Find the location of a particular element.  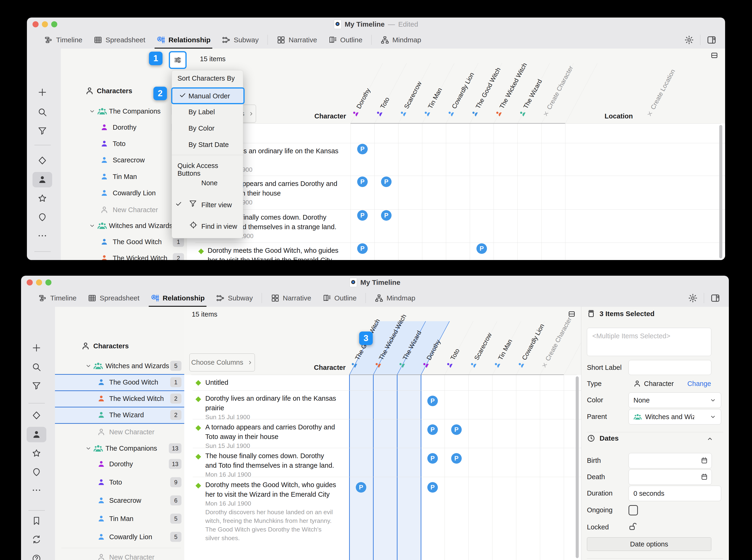

duration-input: 0 seconds is located at coordinates (675, 494).